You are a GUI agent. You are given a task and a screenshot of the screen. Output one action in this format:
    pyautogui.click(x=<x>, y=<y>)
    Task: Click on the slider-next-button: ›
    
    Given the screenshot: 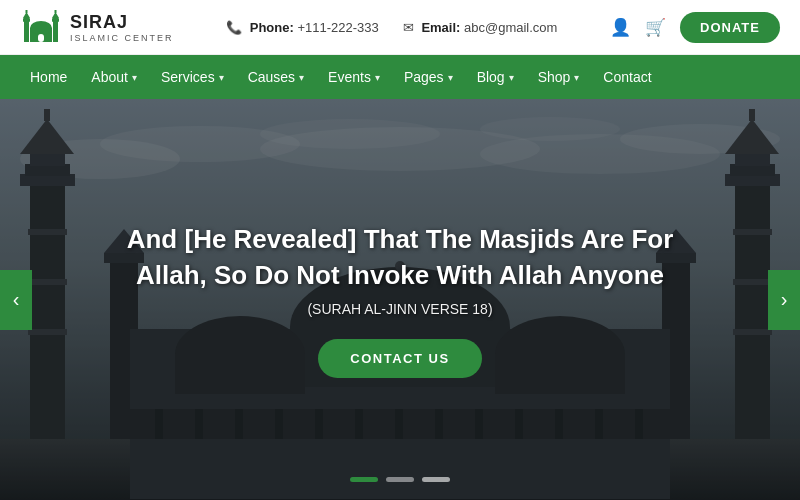 What is the action you would take?
    pyautogui.click(x=784, y=300)
    